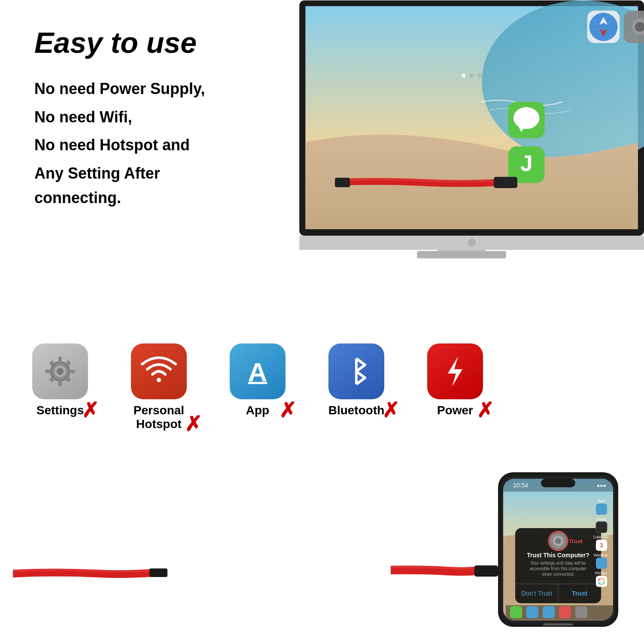  What do you see at coordinates (127, 145) in the screenshot?
I see `feature-list: No need Power Supply, No need Wifi, No n…` at bounding box center [127, 145].